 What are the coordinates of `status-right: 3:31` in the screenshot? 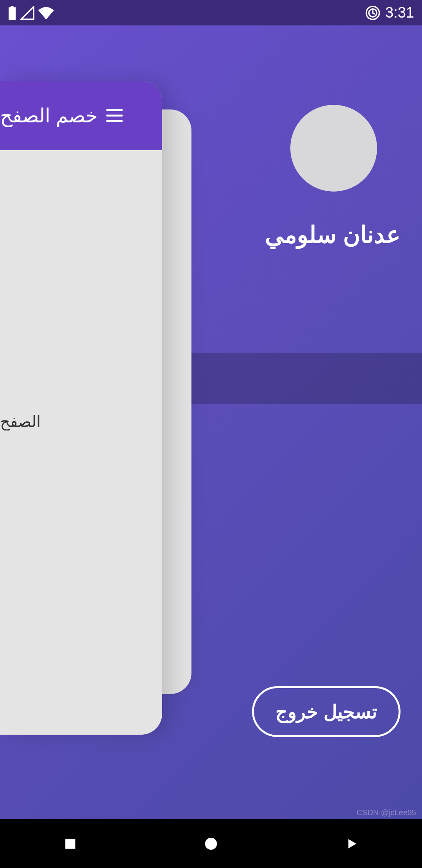 It's located at (390, 13).